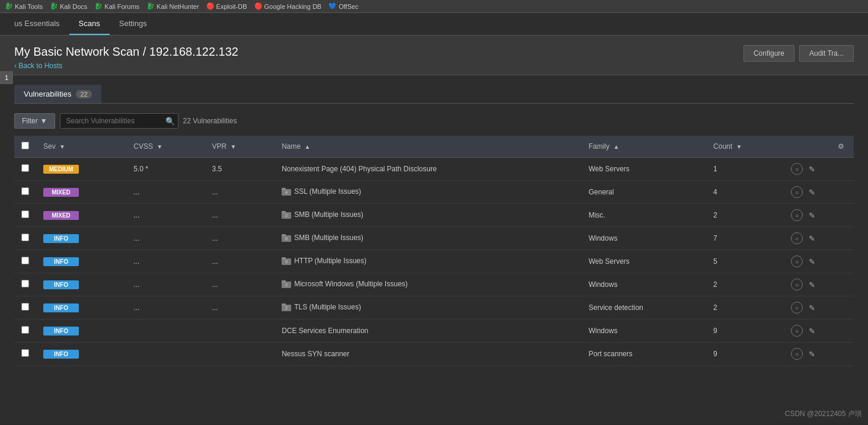  What do you see at coordinates (126, 57) in the screenshot?
I see `header-left: My Basic Network Scan / 192.168.122.132 …` at bounding box center [126, 57].